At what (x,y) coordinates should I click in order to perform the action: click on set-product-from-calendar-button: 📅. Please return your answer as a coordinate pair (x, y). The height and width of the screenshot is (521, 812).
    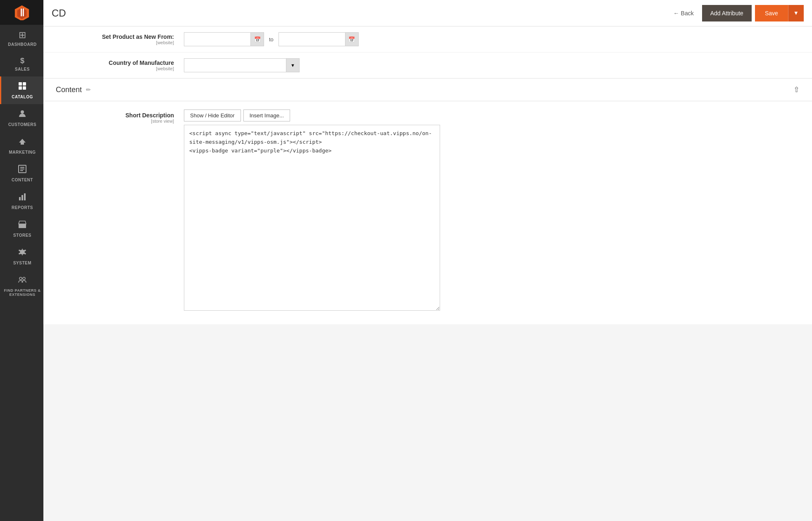
    Looking at the image, I should click on (257, 39).